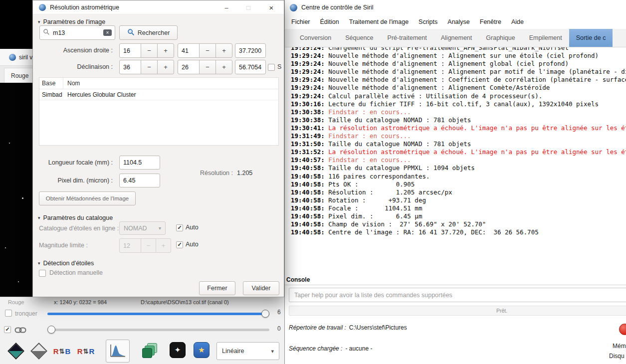 This screenshot has width=626, height=364. What do you see at coordinates (226, 7) in the screenshot?
I see `minimize-button: –` at bounding box center [226, 7].